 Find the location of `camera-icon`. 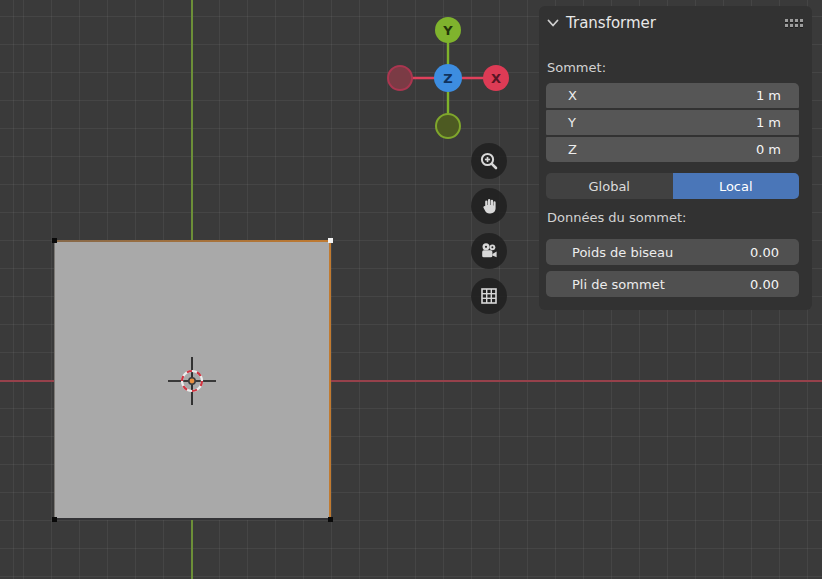

camera-icon is located at coordinates (489, 251).